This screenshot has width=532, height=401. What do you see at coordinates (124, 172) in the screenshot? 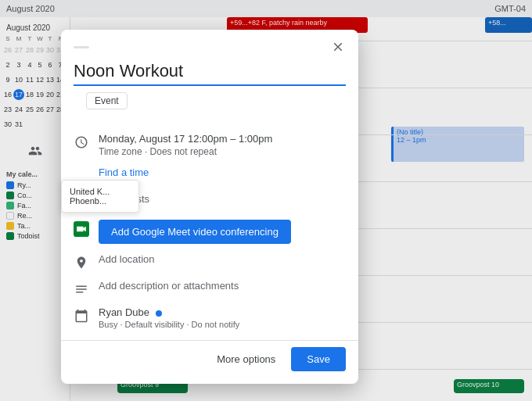
I see `find-a-time-link: Find a time` at bounding box center [124, 172].